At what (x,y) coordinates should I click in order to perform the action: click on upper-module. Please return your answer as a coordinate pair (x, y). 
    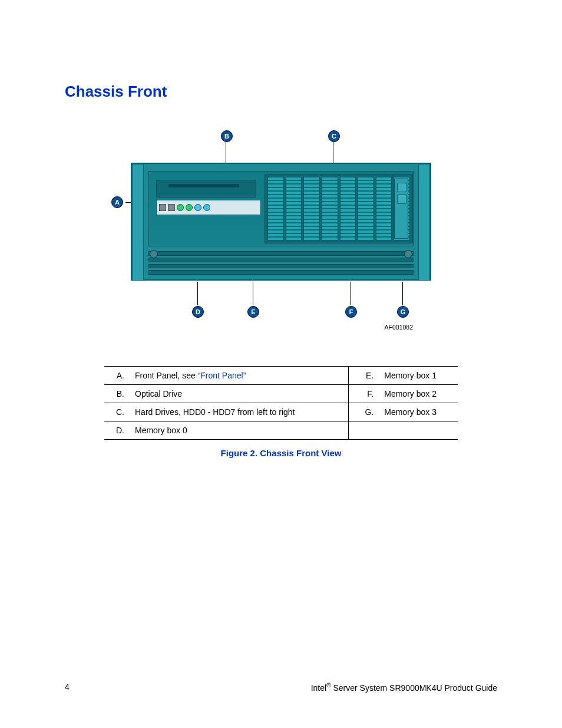
    Looking at the image, I should click on (281, 209).